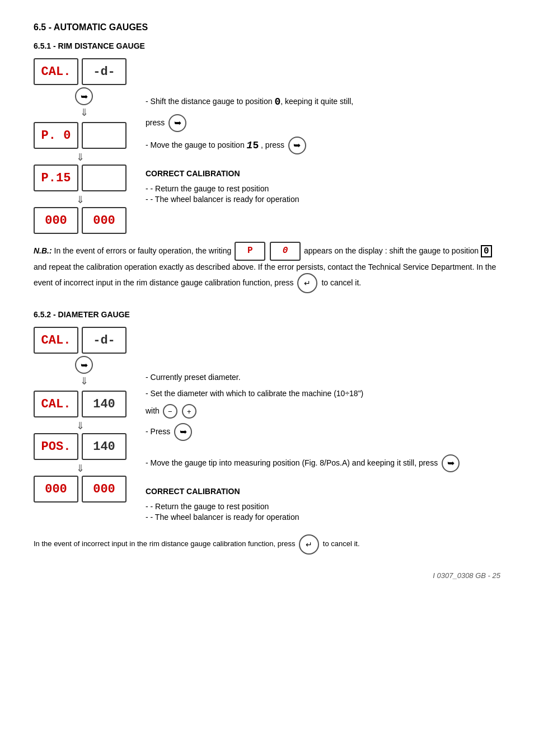 The image size is (534, 756). I want to click on press-button-icon-4: ➥, so click(451, 463).